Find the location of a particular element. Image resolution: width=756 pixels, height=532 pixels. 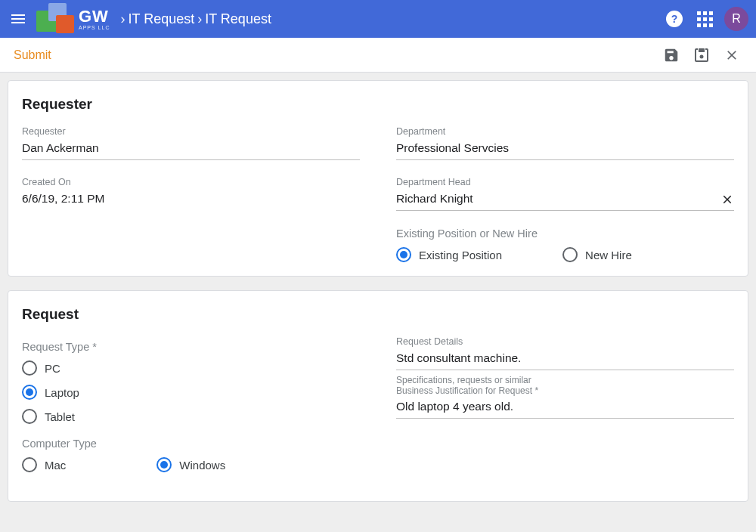

field-label: Request Details is located at coordinates (565, 342).